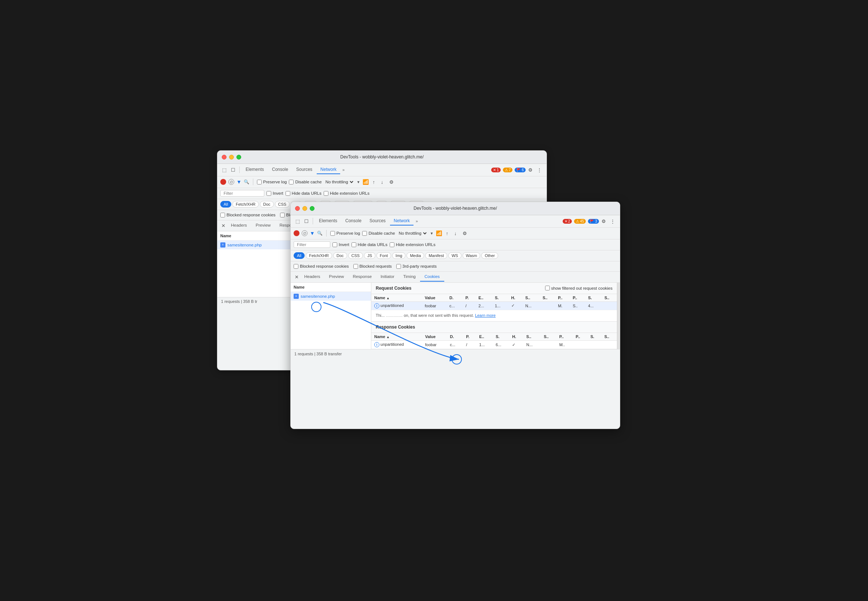 The height and width of the screenshot is (601, 868). Describe the element at coordinates (378, 221) in the screenshot. I see `tab-sources-front: Sources` at that location.